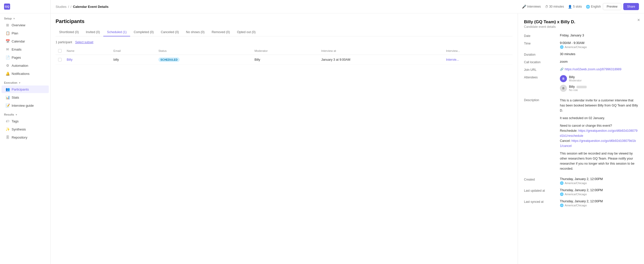 This screenshot has width=644, height=264. Describe the element at coordinates (60, 51) in the screenshot. I see `select-all-checkbox` at that location.